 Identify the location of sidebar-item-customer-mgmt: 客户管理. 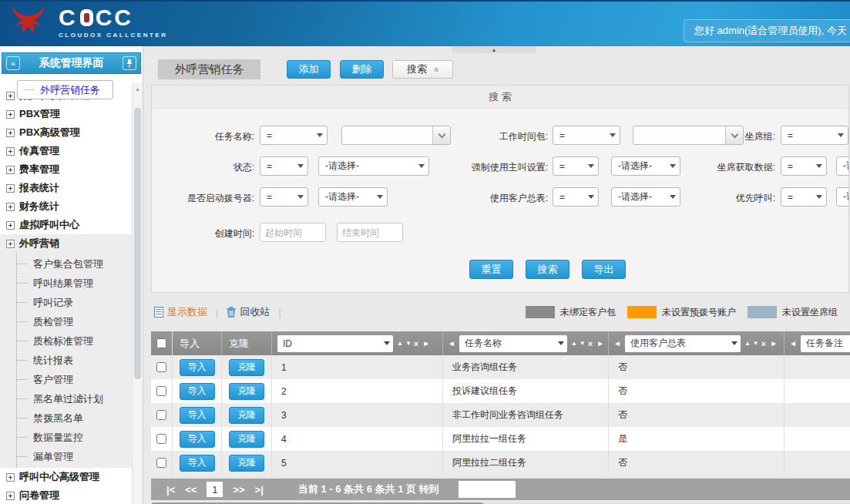
(74, 379).